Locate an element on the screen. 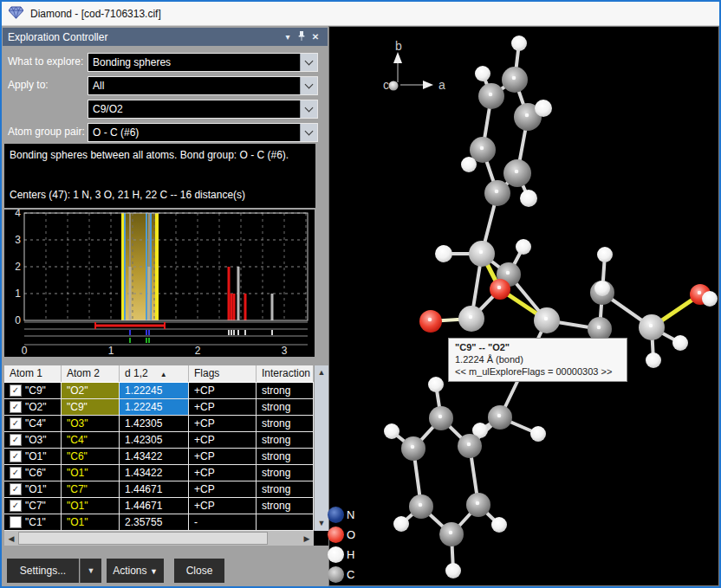 The width and height of the screenshot is (721, 588). axes-indicator: cba is located at coordinates (414, 66).